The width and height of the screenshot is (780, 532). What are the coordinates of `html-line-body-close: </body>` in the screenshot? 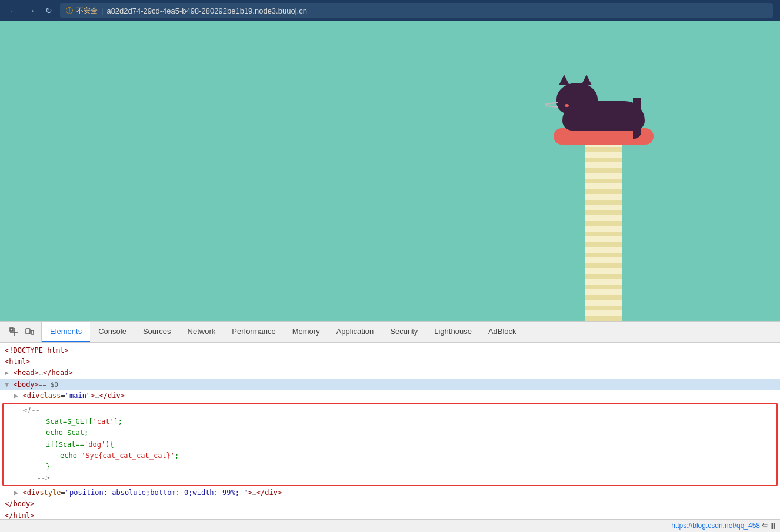 It's located at (390, 504).